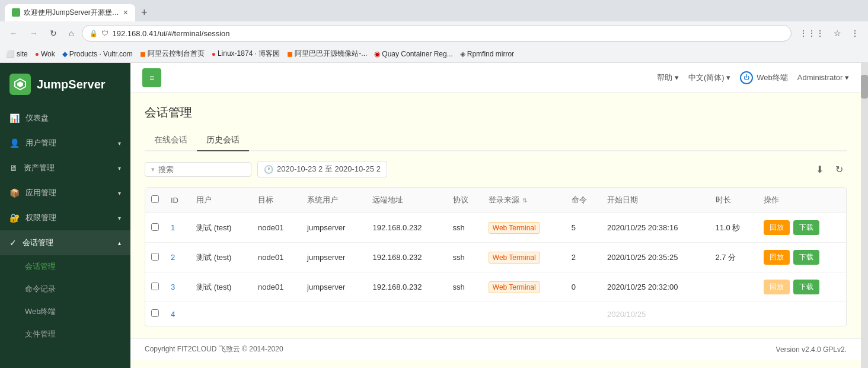 The height and width of the screenshot is (368, 868). Describe the element at coordinates (668, 78) in the screenshot. I see `help-link: 帮助 ▾` at that location.